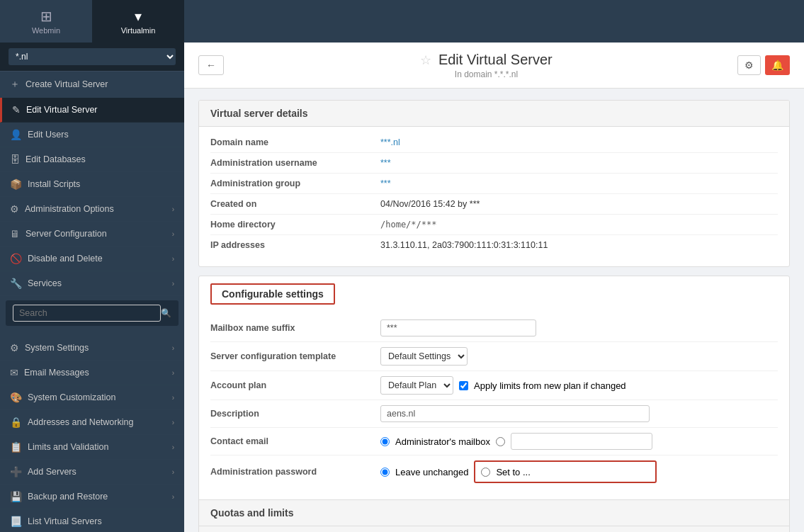 This screenshot has height=532, width=804. I want to click on form-row-domain-name: Domain name ***.nl, so click(494, 143).